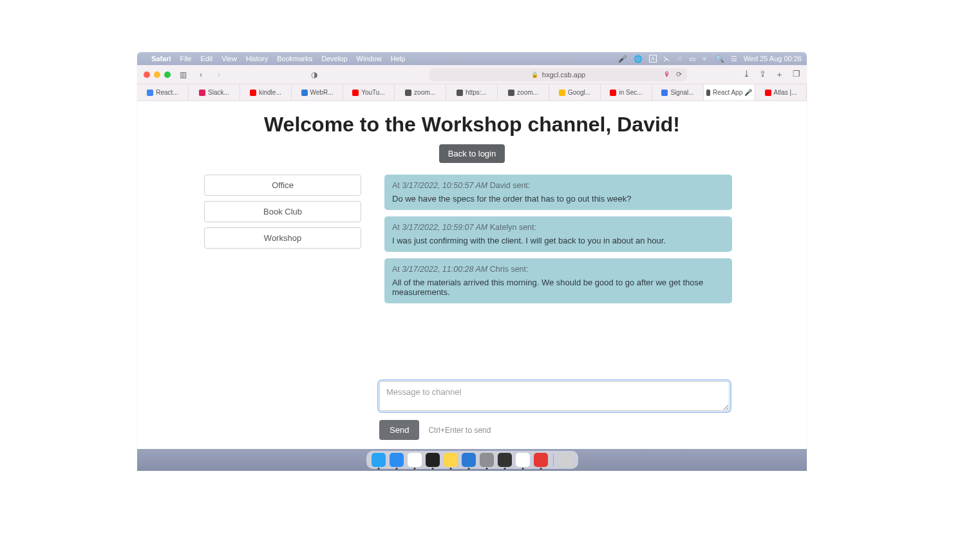 Image resolution: width=980 pixels, height=543 pixels. I want to click on channel-button: Workshop, so click(283, 238).